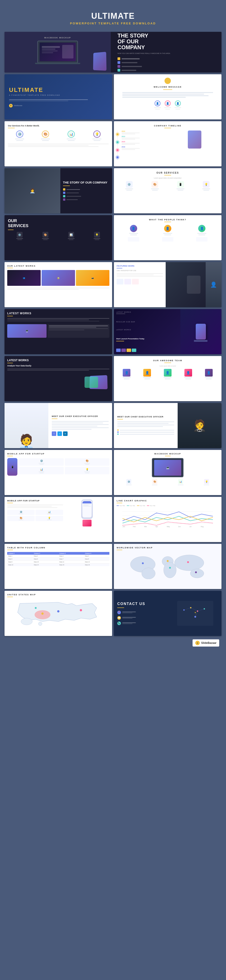 This screenshot has height=980, width=226. I want to click on us-map-svg, so click(58, 612).